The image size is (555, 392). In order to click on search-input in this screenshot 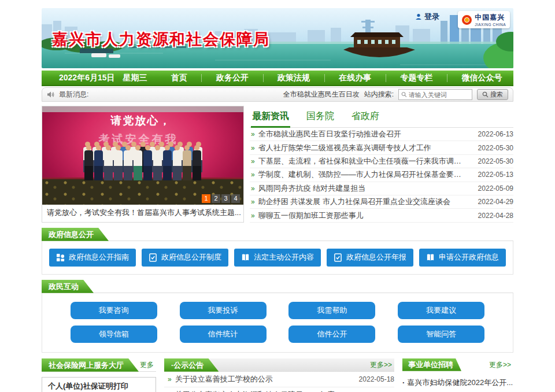, I will do `click(439, 95)`.